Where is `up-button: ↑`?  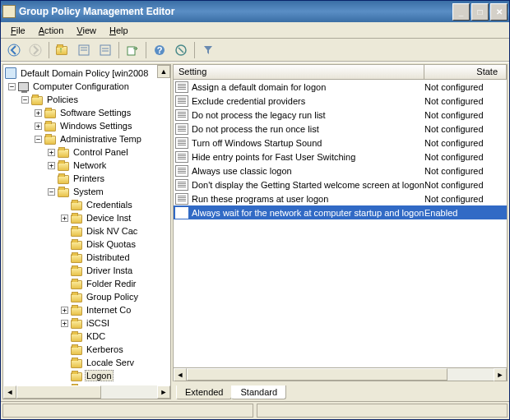 up-button: ↑ is located at coordinates (63, 50).